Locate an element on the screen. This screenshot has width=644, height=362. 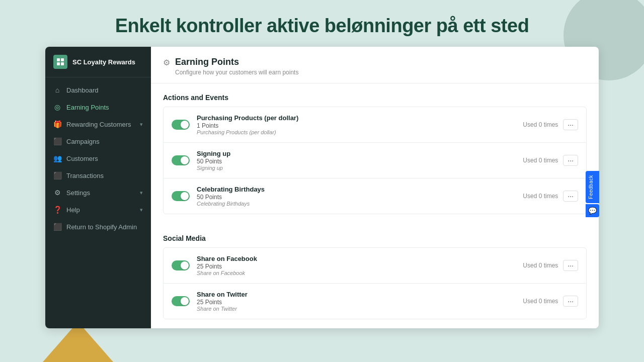
section-title-social: Social Media is located at coordinates (375, 238).